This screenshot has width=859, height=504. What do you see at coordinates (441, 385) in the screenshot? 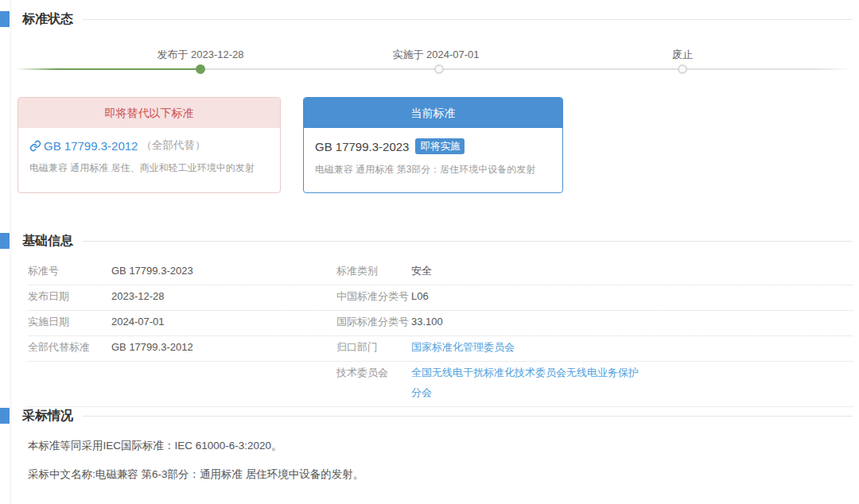
I see `table-row: 技术委员会 全国无线电干扰标准化技术委员会无线电业务保护分会` at bounding box center [441, 385].